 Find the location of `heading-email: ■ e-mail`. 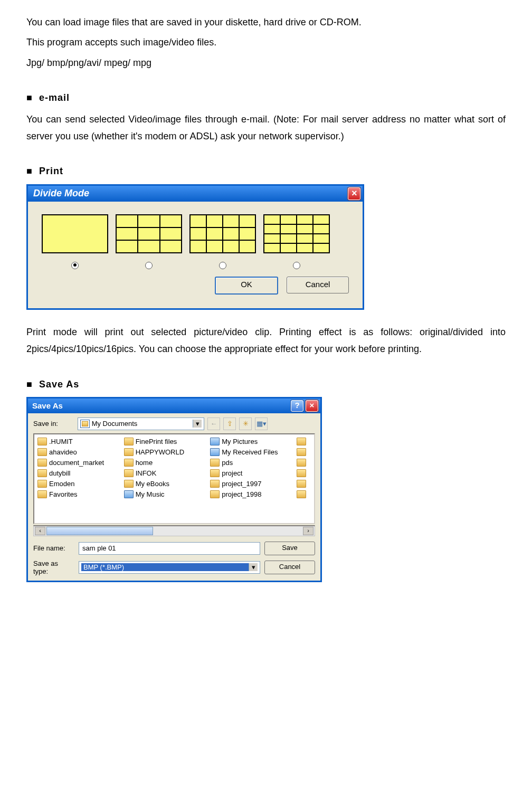

heading-email: ■ e-mail is located at coordinates (266, 98).